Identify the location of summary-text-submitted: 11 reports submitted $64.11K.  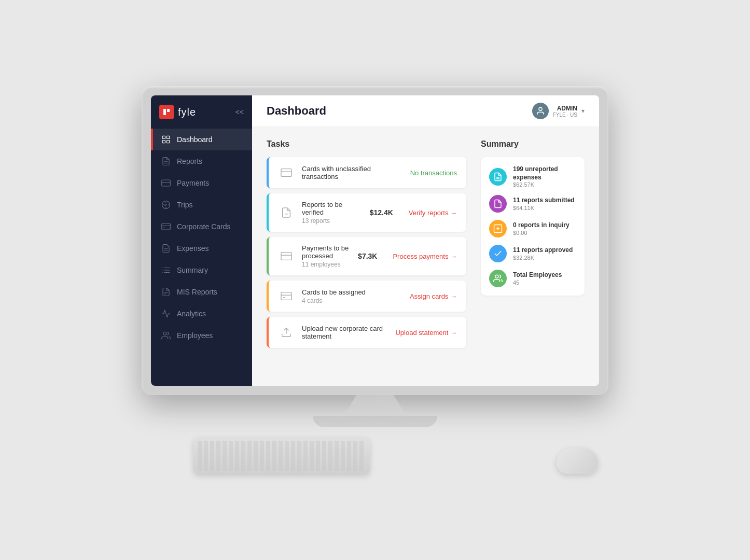
(544, 204).